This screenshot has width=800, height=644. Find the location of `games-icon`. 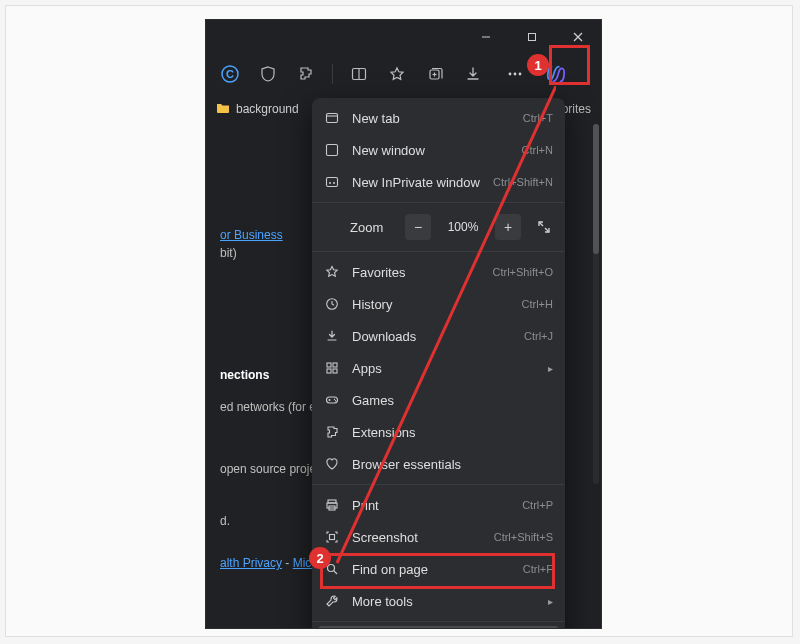

games-icon is located at coordinates (332, 400).